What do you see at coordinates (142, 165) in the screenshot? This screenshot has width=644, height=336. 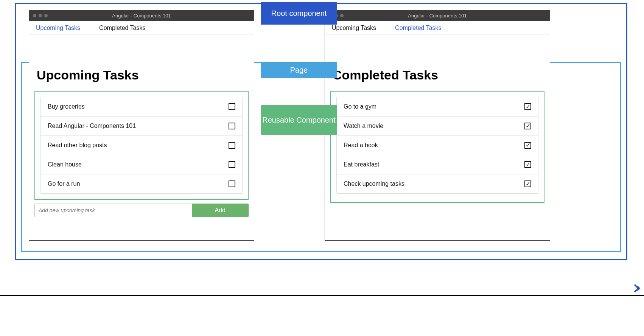 I see `task-row: Clean house` at bounding box center [142, 165].